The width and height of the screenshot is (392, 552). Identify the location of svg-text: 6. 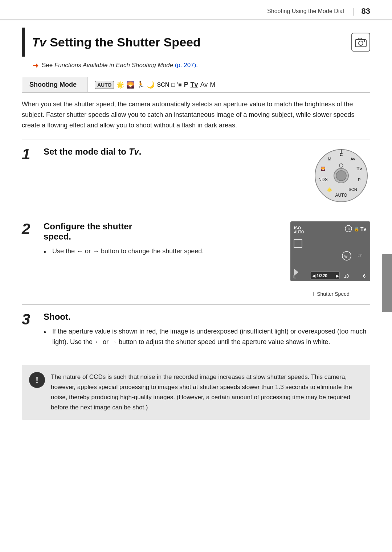
(364, 276).